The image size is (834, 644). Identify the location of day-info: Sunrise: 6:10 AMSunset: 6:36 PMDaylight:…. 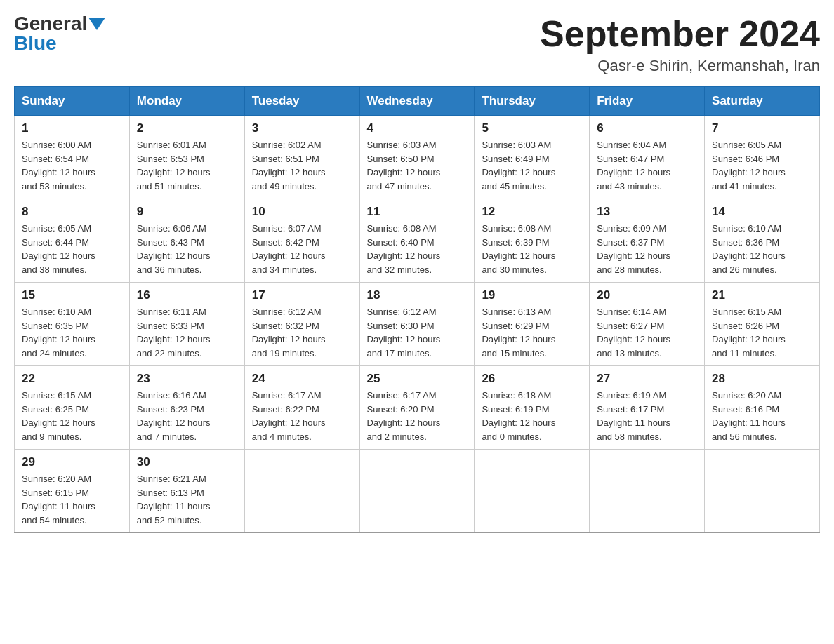
(762, 249).